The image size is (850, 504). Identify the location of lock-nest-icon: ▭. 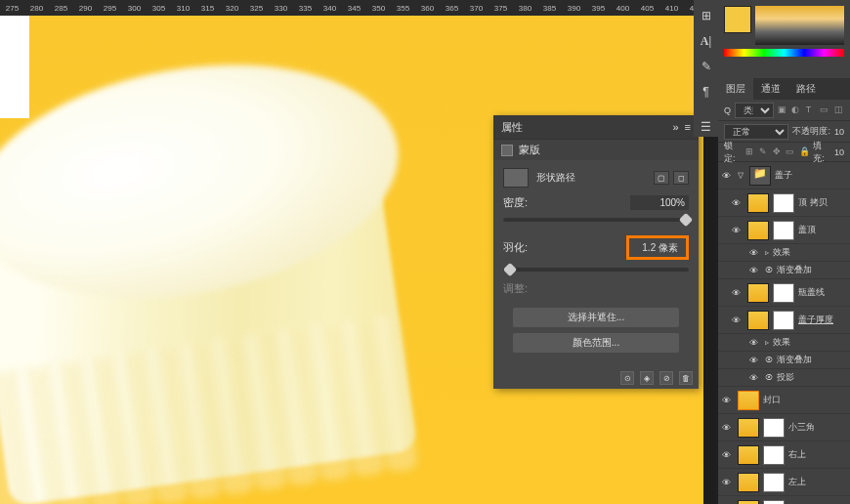
(791, 152).